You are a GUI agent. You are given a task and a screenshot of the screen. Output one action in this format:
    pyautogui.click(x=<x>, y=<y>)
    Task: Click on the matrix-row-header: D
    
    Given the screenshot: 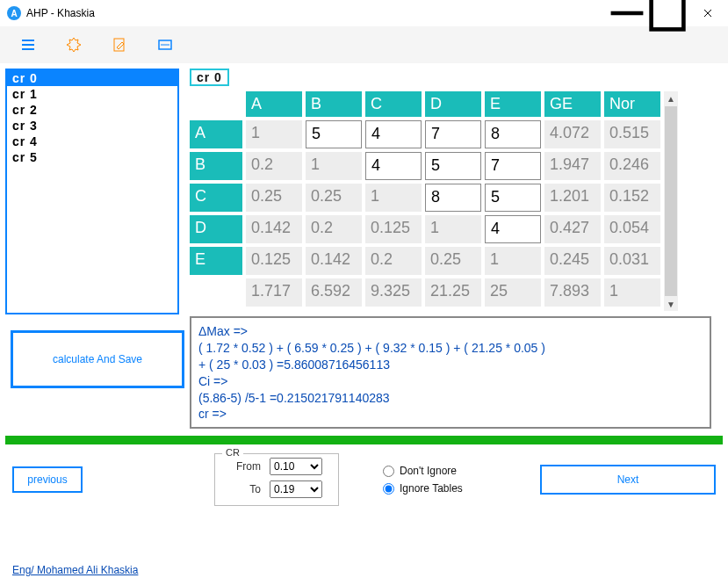 What is the action you would take?
    pyautogui.click(x=216, y=229)
    